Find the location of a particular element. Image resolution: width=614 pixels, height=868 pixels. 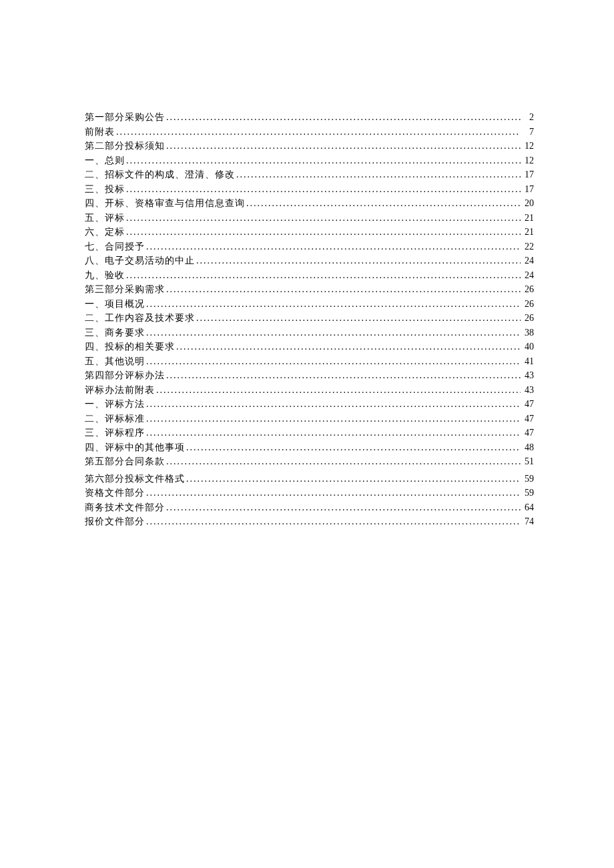

toc-entry: 资格文件部分59 is located at coordinates (310, 493).